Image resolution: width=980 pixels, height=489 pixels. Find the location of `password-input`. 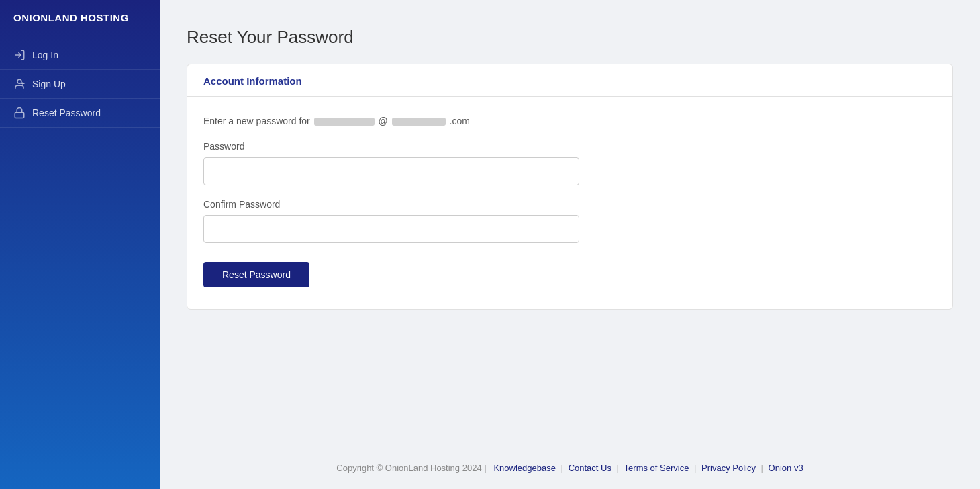

password-input is located at coordinates (391, 171).